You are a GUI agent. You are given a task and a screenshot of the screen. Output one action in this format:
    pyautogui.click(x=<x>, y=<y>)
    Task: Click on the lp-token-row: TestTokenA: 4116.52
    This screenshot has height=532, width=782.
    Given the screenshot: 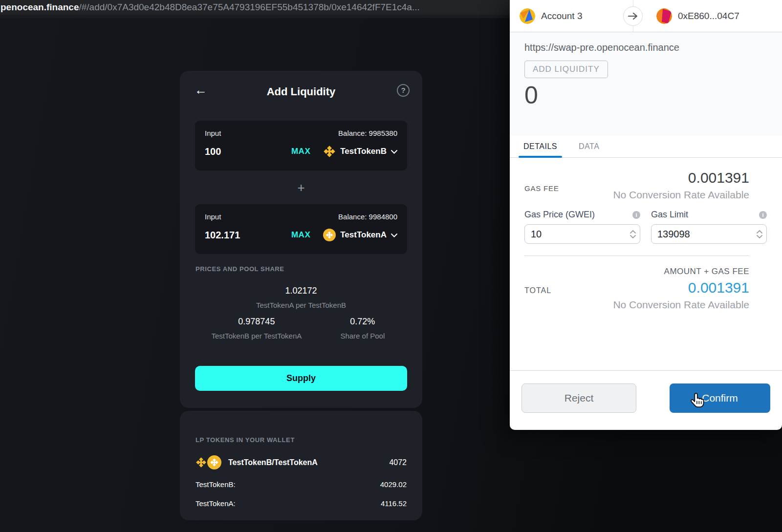 What is the action you would take?
    pyautogui.click(x=301, y=503)
    